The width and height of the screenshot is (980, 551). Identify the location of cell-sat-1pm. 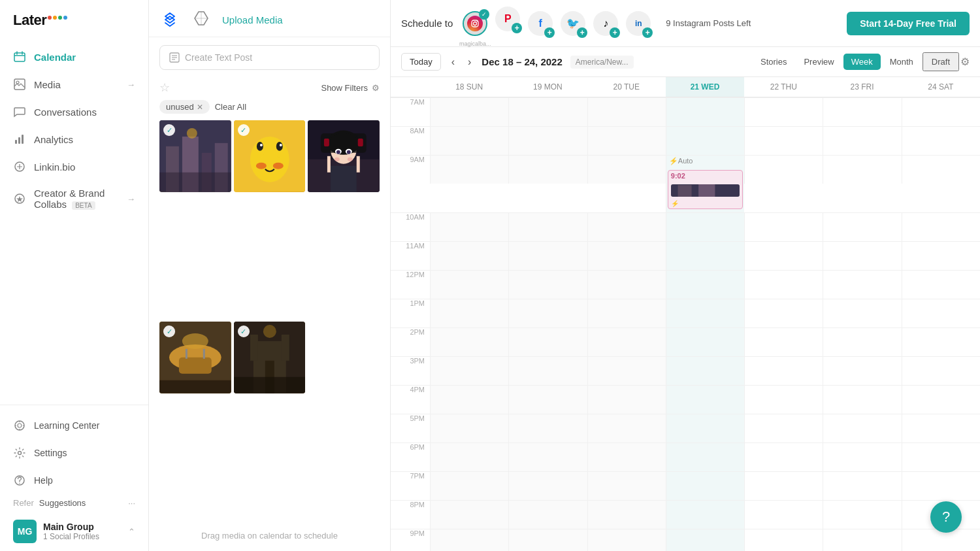
(941, 313).